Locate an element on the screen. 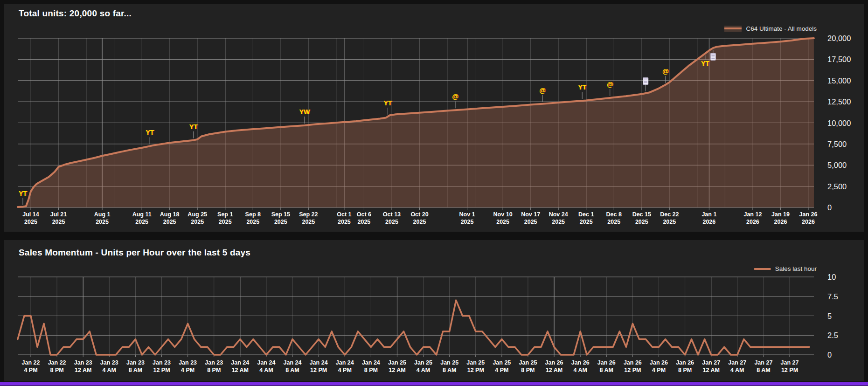  bottom-accent-strip is located at coordinates (434, 384).